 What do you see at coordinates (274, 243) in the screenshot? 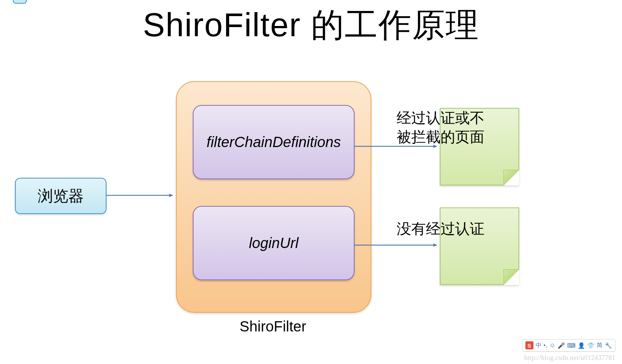
I see `node-loginurl-label: loginUrl` at bounding box center [274, 243].